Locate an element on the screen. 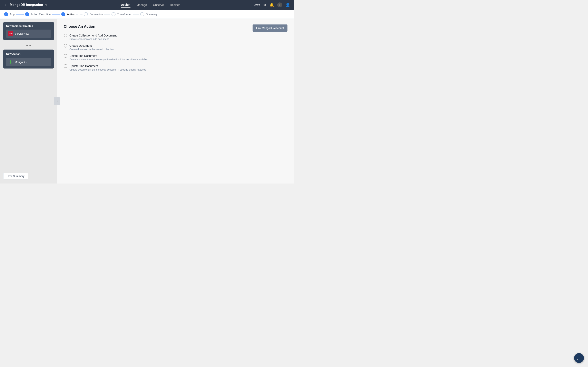 The height and width of the screenshot is (367, 588). action-option-create-collection: Create Collection And Add Document Creat… is located at coordinates (175, 37).